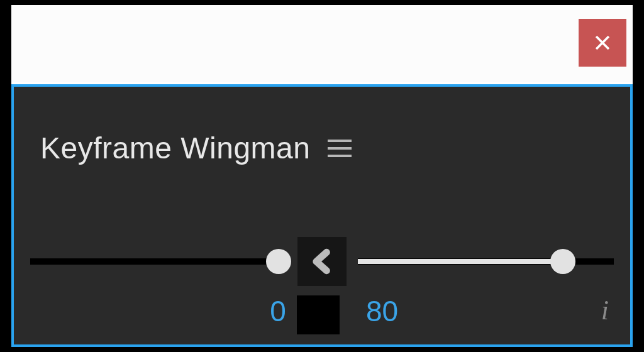  Describe the element at coordinates (460, 261) in the screenshot. I see `slider-fill` at that location.